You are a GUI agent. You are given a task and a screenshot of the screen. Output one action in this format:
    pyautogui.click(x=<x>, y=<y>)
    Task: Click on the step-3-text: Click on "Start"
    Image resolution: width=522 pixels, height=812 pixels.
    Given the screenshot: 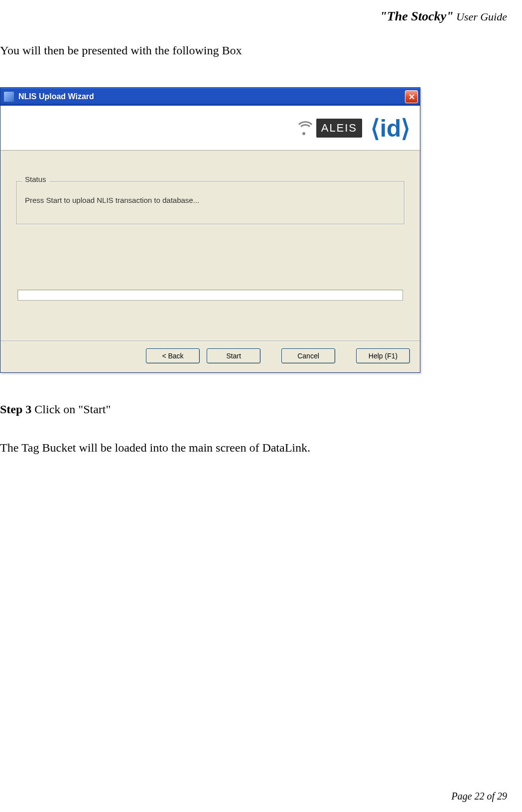 What is the action you would take?
    pyautogui.click(x=71, y=409)
    